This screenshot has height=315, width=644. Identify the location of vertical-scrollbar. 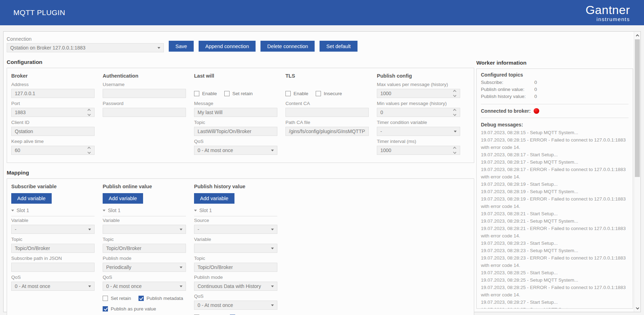
(637, 172).